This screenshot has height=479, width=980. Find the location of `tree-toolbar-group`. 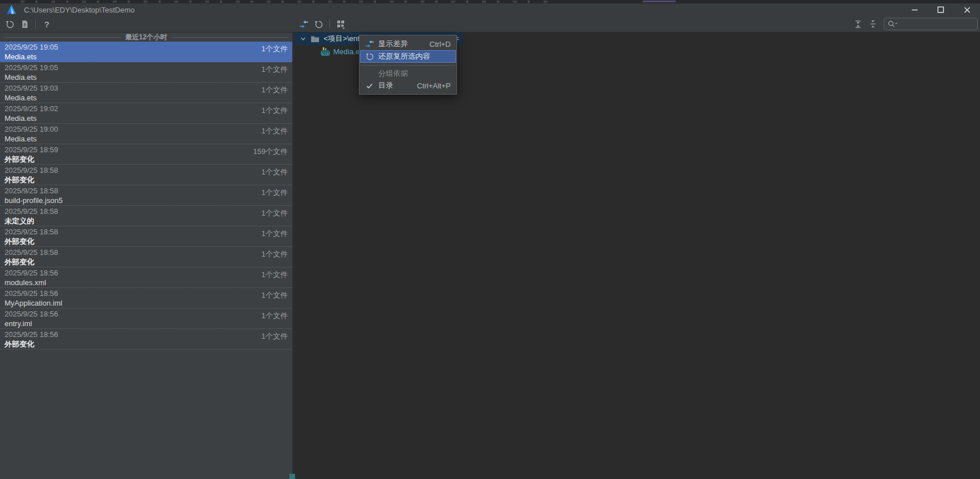

tree-toolbar-group is located at coordinates (322, 24).